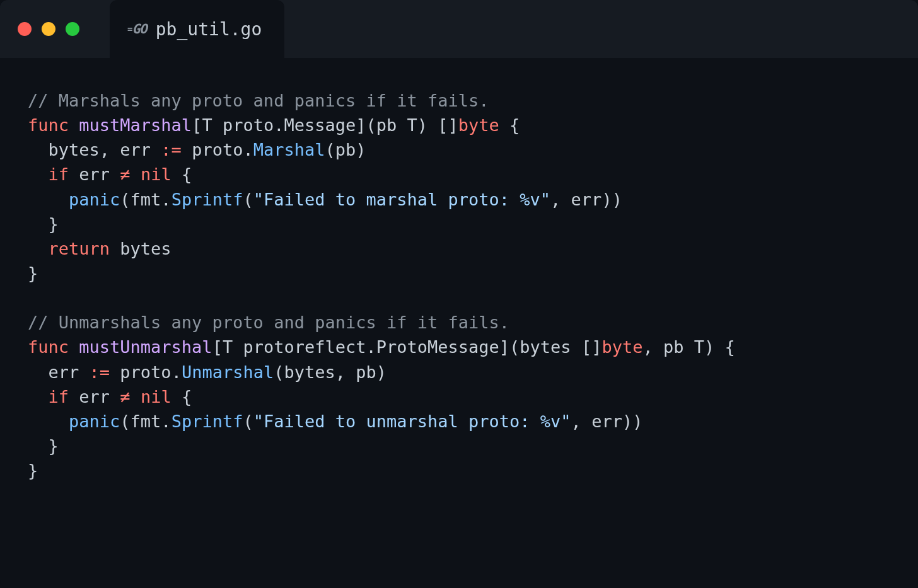 The image size is (918, 588). What do you see at coordinates (591, 347) in the screenshot?
I see `slice: []` at bounding box center [591, 347].